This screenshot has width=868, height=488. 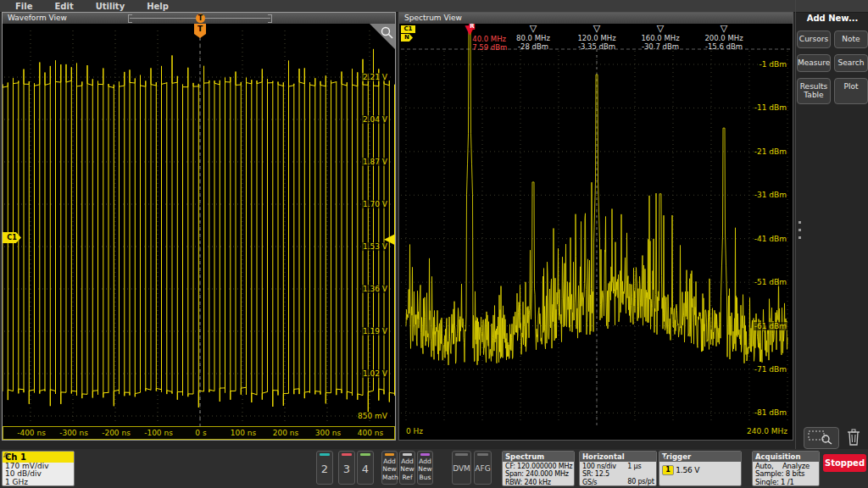 I want to click on spectrum-view-title: Spectrum View, so click(x=431, y=18).